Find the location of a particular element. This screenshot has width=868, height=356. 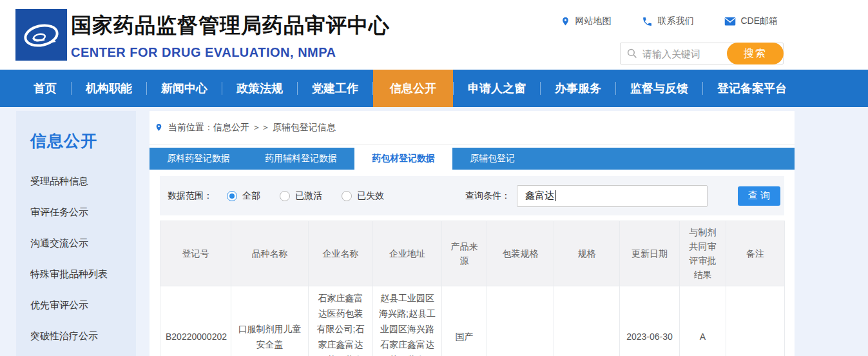

scope-label: 数据范围： is located at coordinates (190, 196).